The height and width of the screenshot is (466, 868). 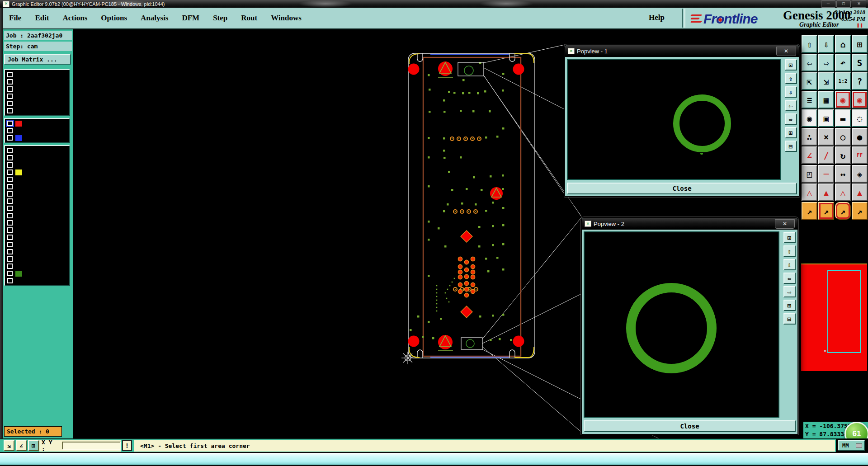 I want to click on layer-row-tp.d, so click(x=37, y=281).